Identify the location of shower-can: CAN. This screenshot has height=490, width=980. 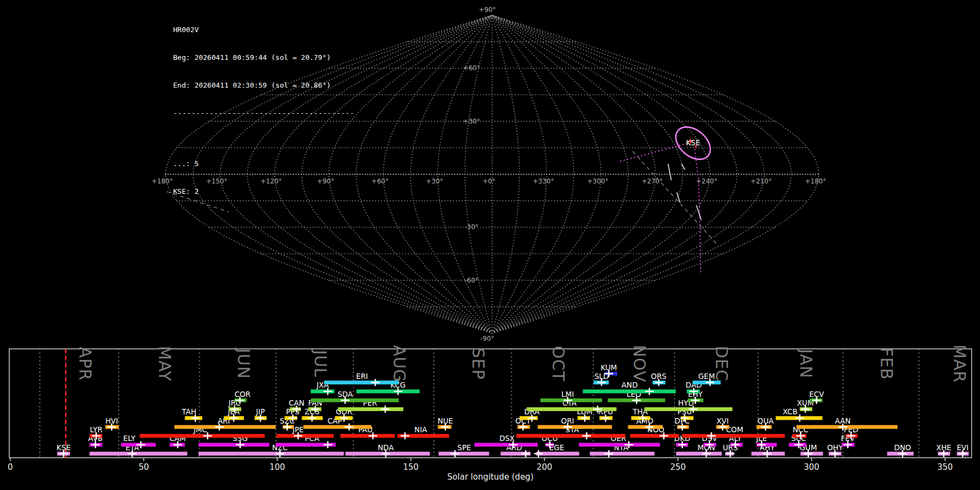
(296, 406).